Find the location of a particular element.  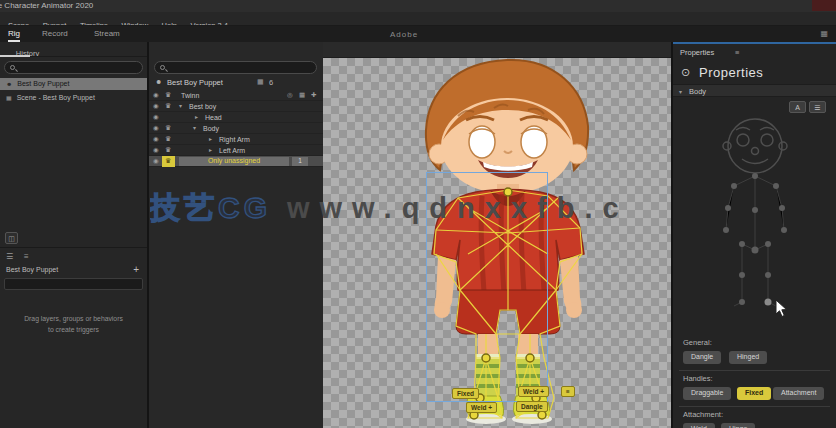

general-group-label: General: is located at coordinates (698, 342).